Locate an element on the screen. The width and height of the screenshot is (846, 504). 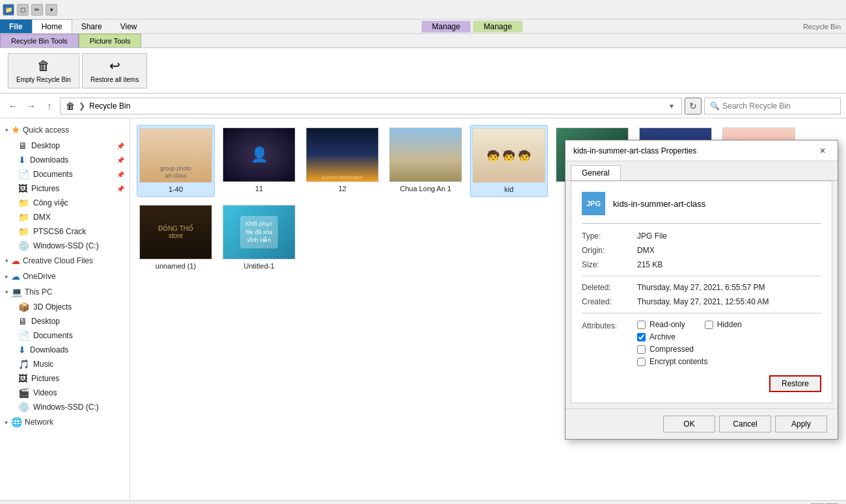
videos-icon: 🎬 is located at coordinates (23, 393).